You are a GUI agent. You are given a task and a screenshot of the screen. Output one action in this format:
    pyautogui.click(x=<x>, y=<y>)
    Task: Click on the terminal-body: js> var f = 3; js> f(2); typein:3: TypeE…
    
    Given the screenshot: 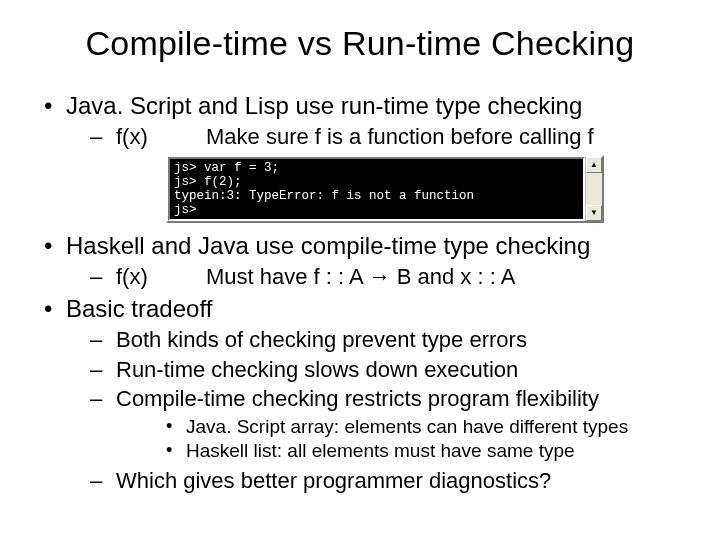 What is the action you would take?
    pyautogui.click(x=376, y=189)
    